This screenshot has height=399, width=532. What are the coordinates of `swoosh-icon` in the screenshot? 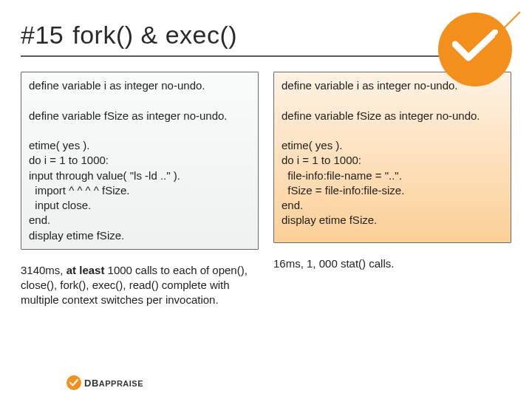 It's located at (508, 24).